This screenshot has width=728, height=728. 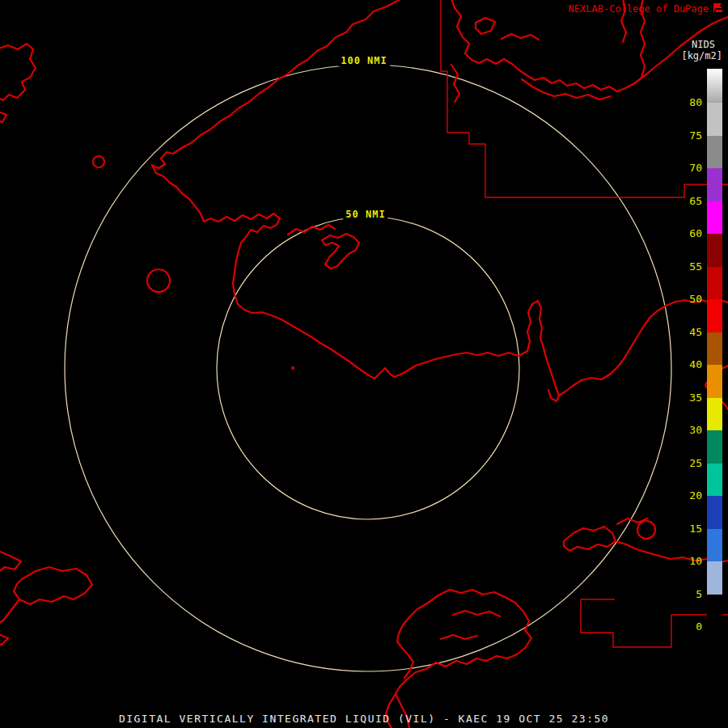 I want to click on colorbar-tick-5: 5, so click(x=691, y=595).